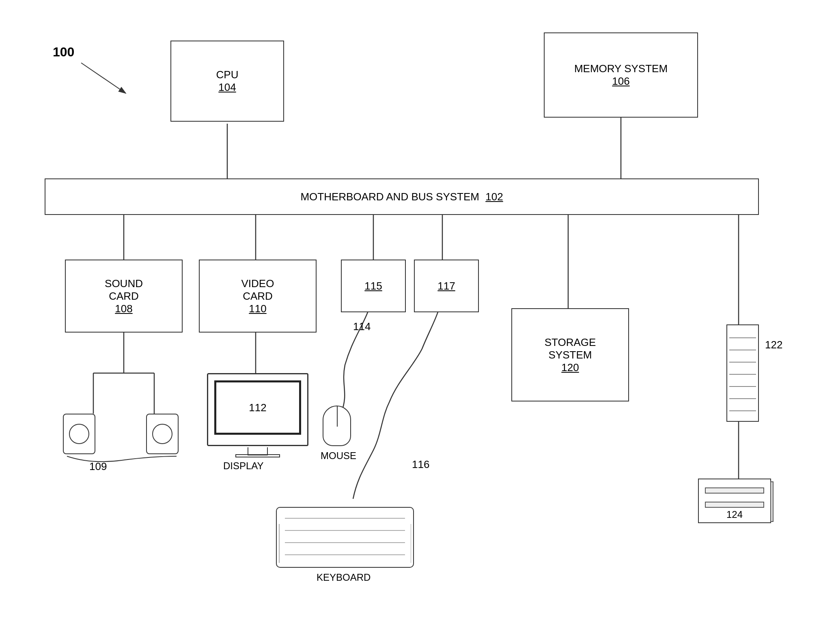 The height and width of the screenshot is (644, 836). Describe the element at coordinates (735, 515) in the screenshot. I see `device-124-ref: 124` at that location.